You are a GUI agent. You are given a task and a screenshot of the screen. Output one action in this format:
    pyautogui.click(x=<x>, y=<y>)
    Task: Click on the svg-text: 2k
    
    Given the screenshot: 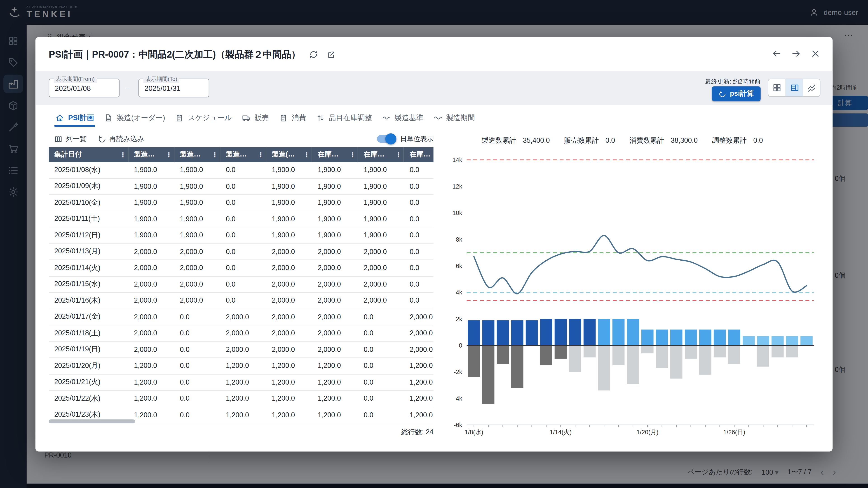 What is the action you would take?
    pyautogui.click(x=459, y=319)
    